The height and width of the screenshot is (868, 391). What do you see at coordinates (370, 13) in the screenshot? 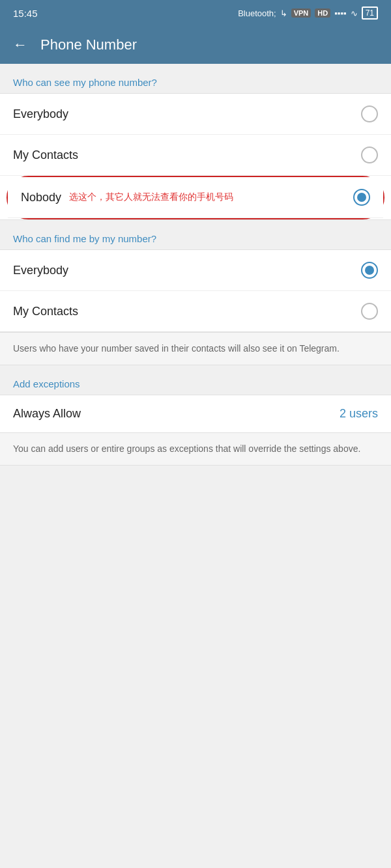
I see `battery-icon: 71` at bounding box center [370, 13].